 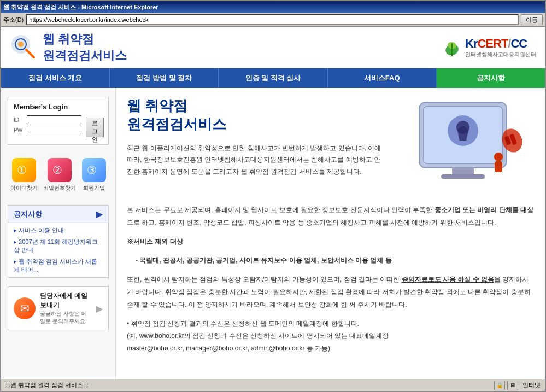 I want to click on service-title-area: 웹 취약점 원격점검서비스, so click(x=255, y=115).